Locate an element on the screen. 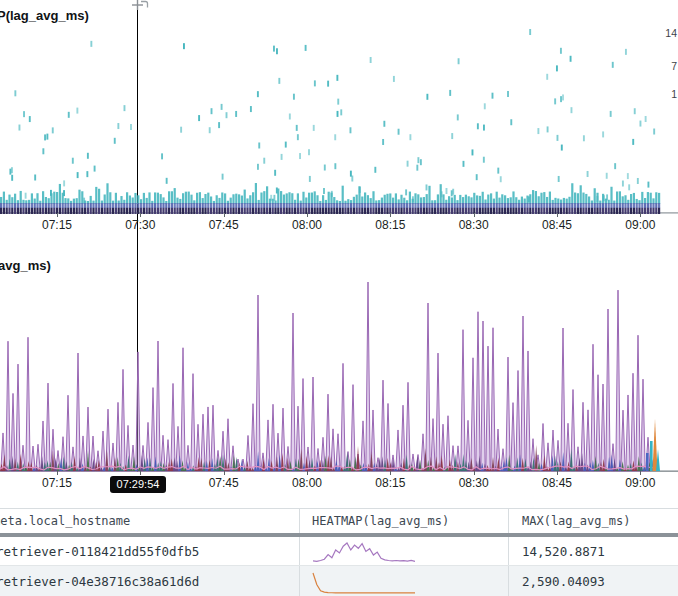  column-header-label: HEATMAP(lag_avg_ms) is located at coordinates (380, 521).